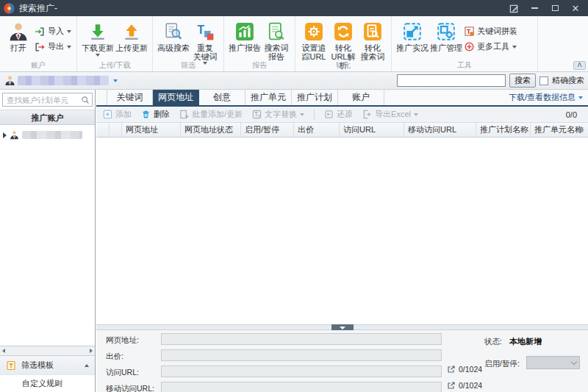 Image resolution: width=588 pixels, height=392 pixels. What do you see at coordinates (281, 115) in the screenshot?
I see `text-replace-label: 文字替换` at bounding box center [281, 115].